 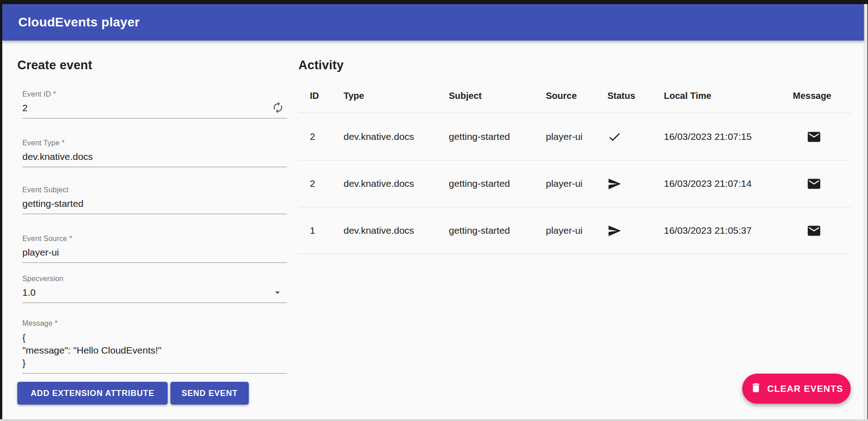 What do you see at coordinates (575, 231) in the screenshot?
I see `activity-row: 1 dev.knative.docs getting-started playe…` at bounding box center [575, 231].